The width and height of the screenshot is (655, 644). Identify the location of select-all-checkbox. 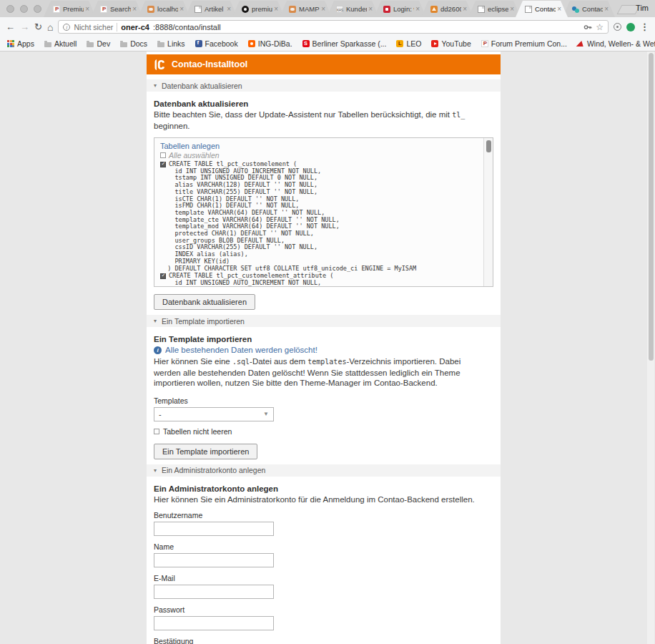
(163, 155).